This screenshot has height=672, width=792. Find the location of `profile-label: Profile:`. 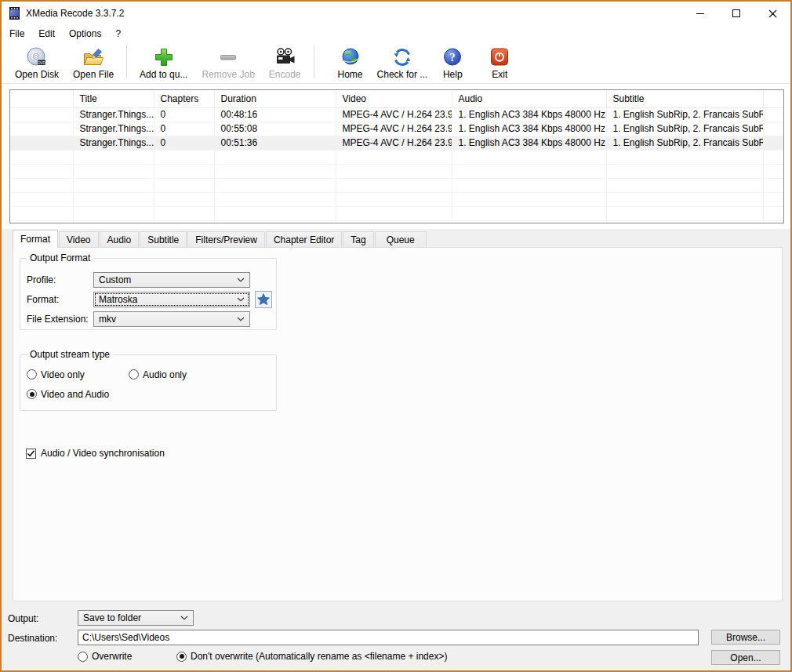

profile-label: Profile: is located at coordinates (60, 280).